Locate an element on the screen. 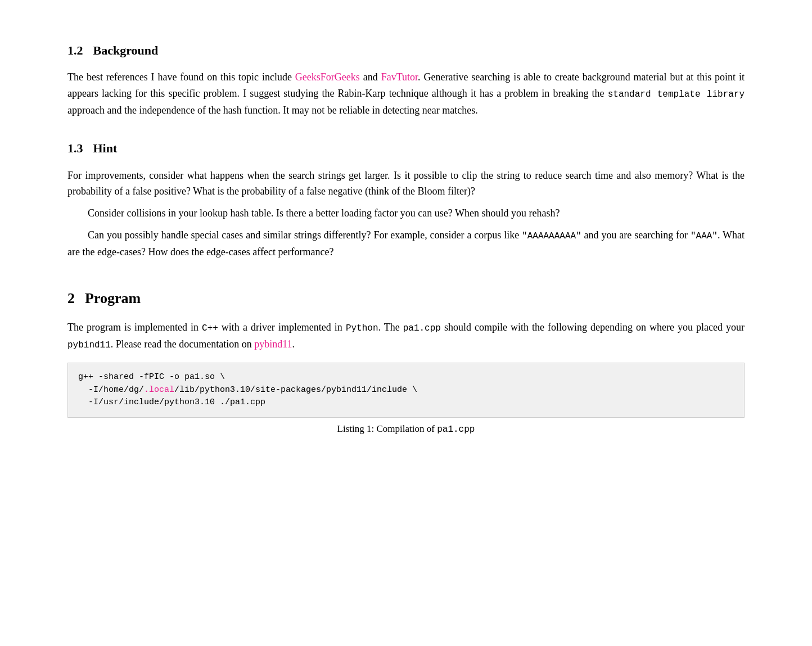 The width and height of the screenshot is (812, 646). inline-code-stl: standard template library is located at coordinates (676, 94).